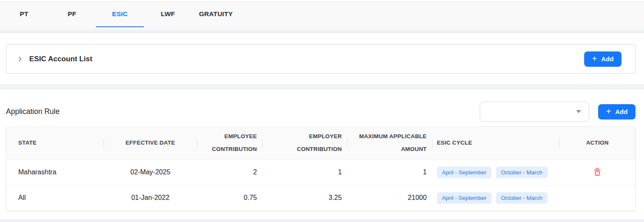 Image resolution: width=644 pixels, height=222 pixels. Describe the element at coordinates (150, 172) in the screenshot. I see `cell-effective-date: 02-May-2025` at that location.